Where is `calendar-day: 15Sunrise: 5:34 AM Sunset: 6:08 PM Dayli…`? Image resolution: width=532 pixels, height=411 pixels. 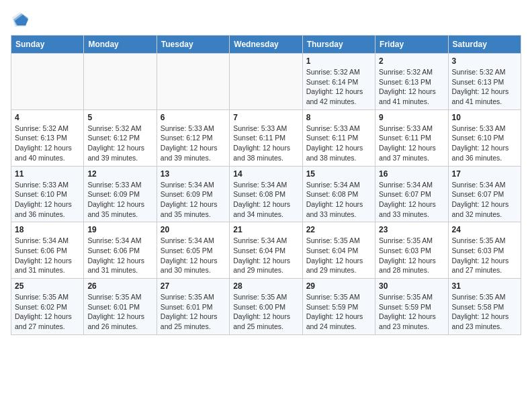 calendar-day: 15Sunrise: 5:34 AM Sunset: 6:08 PM Dayli… is located at coordinates (339, 194).